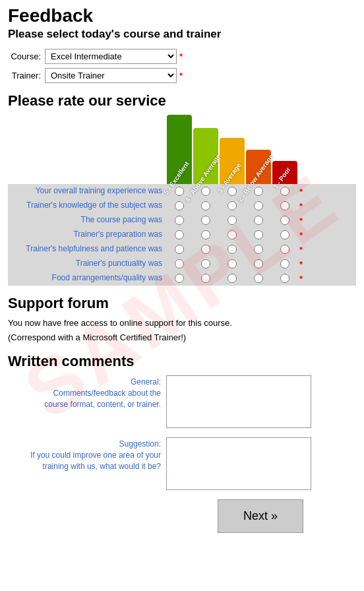 The height and width of the screenshot is (591, 364). What do you see at coordinates (285, 173) in the screenshot?
I see `rating-header-1: 1 - Poor` at bounding box center [285, 173].